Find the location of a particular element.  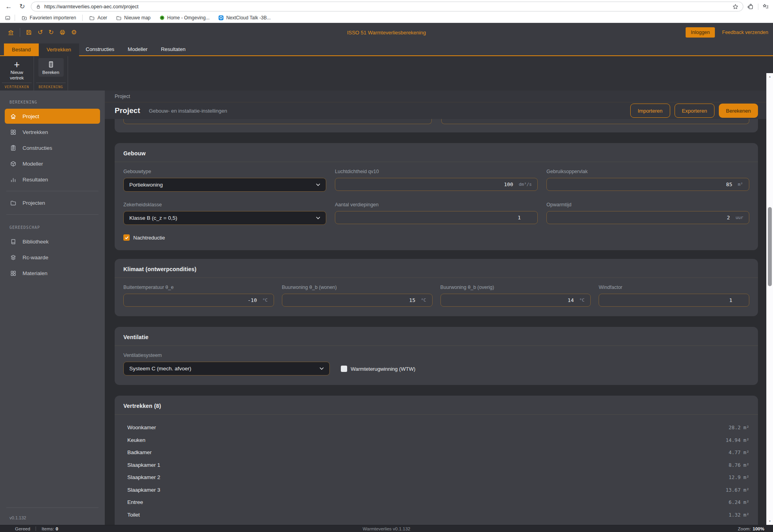

extensions-icon is located at coordinates (750, 6).